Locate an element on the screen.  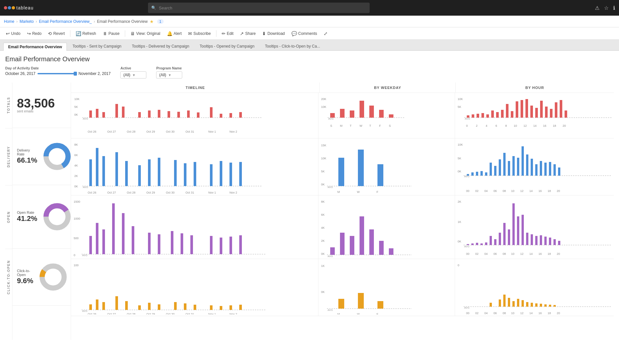
totals-weekday-svg: 20K 10K AVG S M T is located at coordinates (387, 115).